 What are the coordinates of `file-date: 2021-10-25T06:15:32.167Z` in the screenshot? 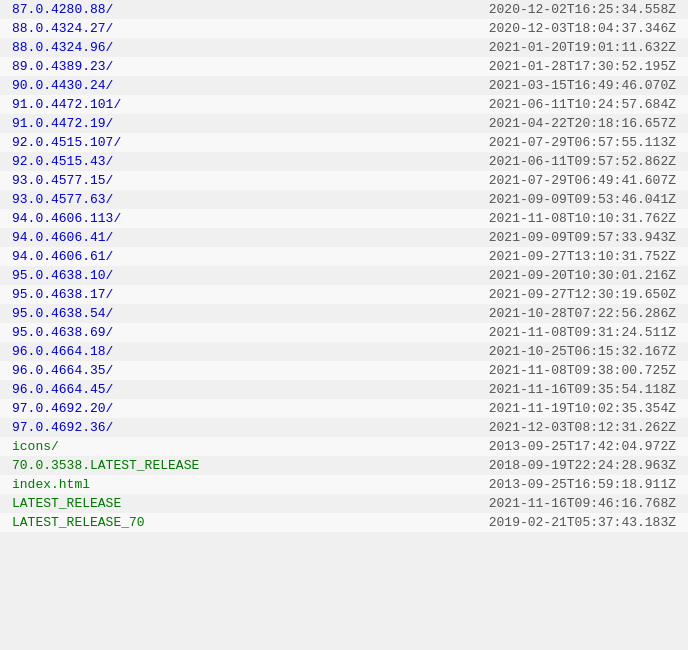 It's located at (582, 352).